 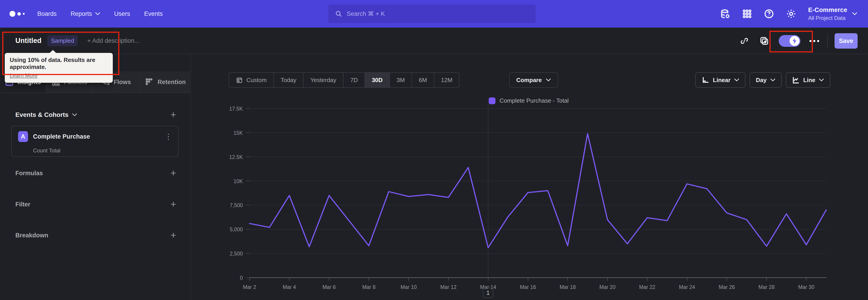 What do you see at coordinates (720, 80) in the screenshot?
I see `scale-selector: Linear` at bounding box center [720, 80].